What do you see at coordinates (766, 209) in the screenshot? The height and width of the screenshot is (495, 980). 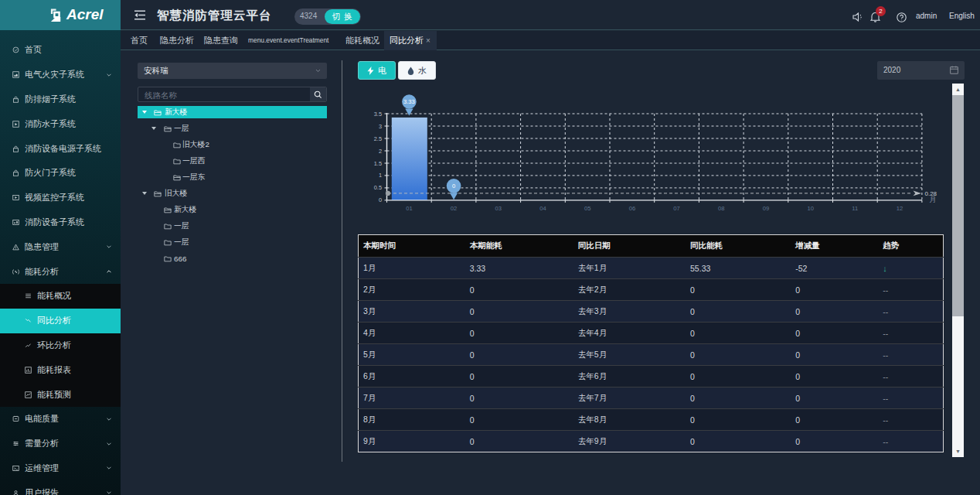 I see `svg-text: 09` at bounding box center [766, 209].